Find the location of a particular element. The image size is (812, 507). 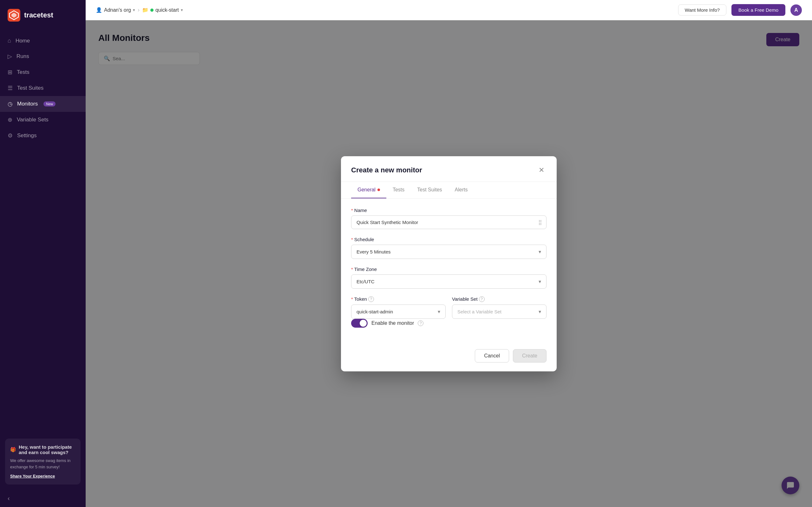

timezone-label: * Time Zone is located at coordinates (449, 269).